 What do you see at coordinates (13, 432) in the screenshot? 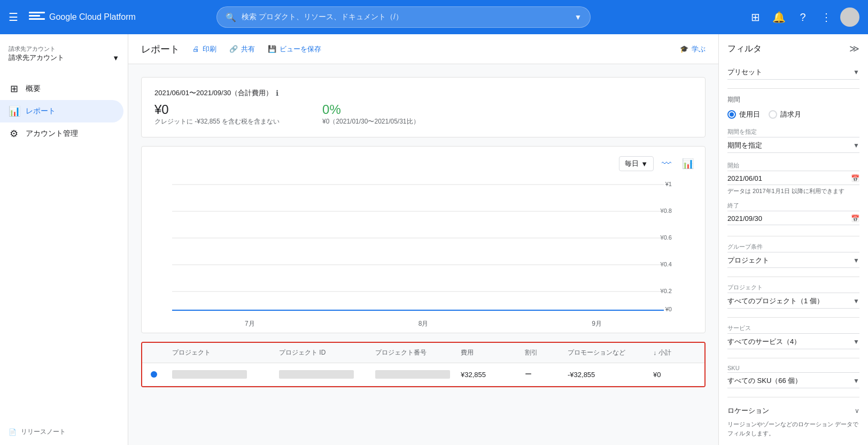
I see `release-notes-icon: 📄` at bounding box center [13, 432].